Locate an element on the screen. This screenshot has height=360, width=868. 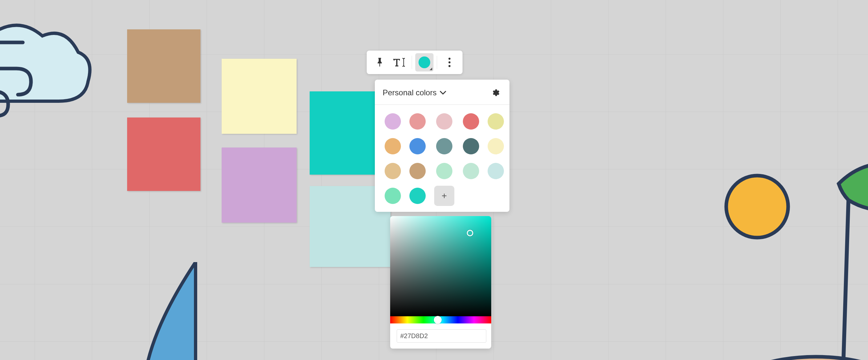
swatch-grid: + is located at coordinates (442, 159).